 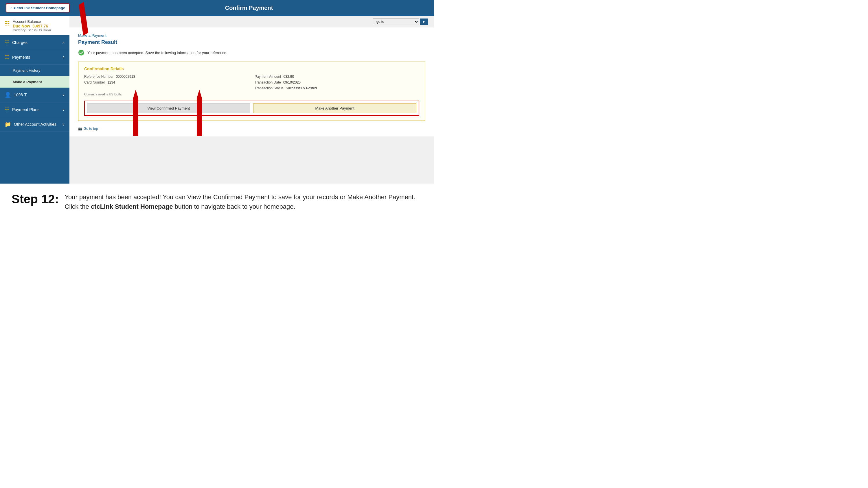 What do you see at coordinates (32, 26) in the screenshot?
I see `account-balance-text: Account Balance Due Now 3,497.76 Currenc…` at bounding box center [32, 26].